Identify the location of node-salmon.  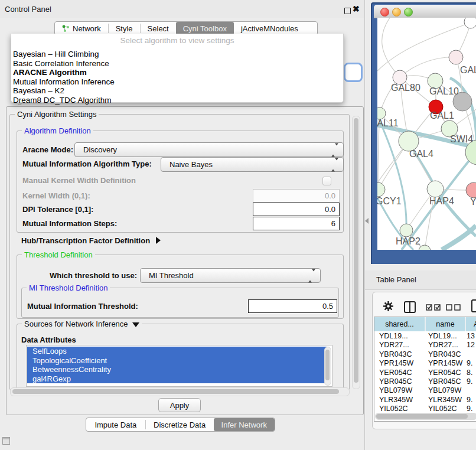
(471, 190).